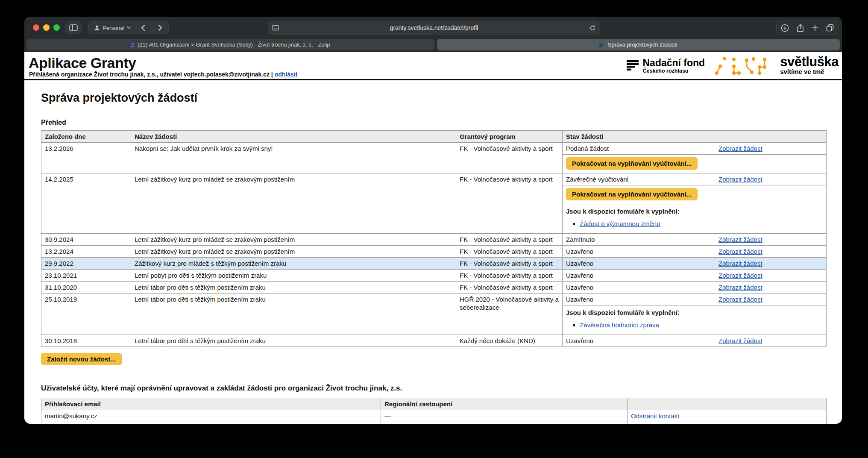 The width and height of the screenshot is (868, 458). What do you see at coordinates (695, 158) in the screenshot?
I see `request-status-cell: Podaná žádostZobrazit žádostPokračovat n…` at bounding box center [695, 158].